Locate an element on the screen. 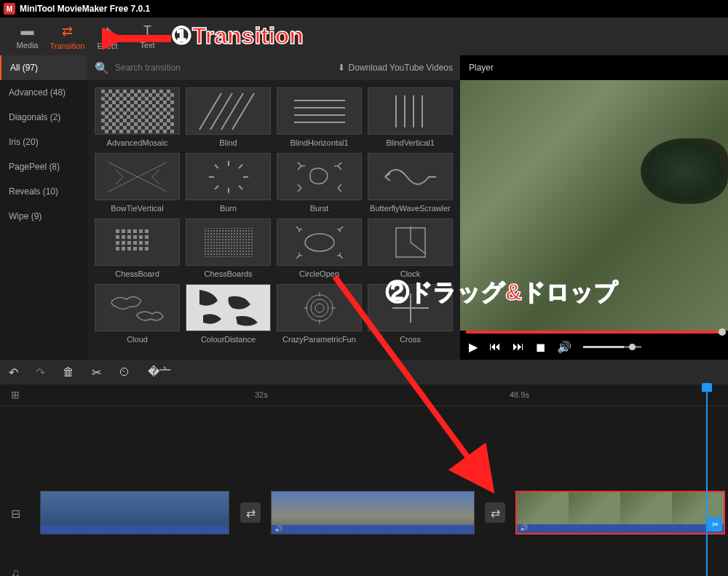 The width and height of the screenshot is (728, 576). transition-icon: ⇄ is located at coordinates (67, 31).